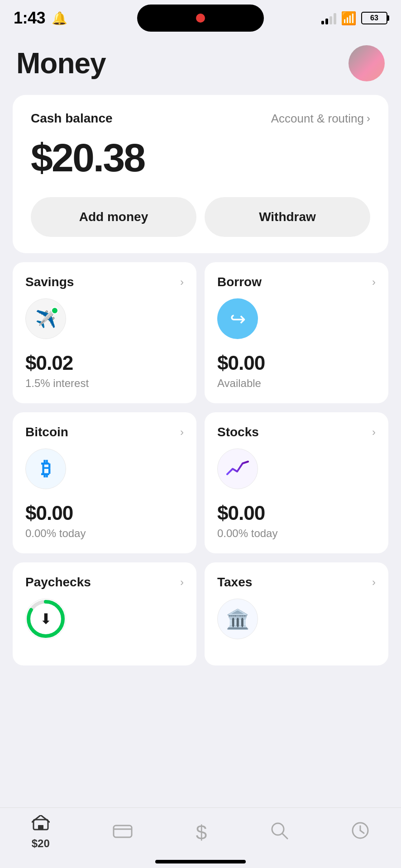  I want to click on stocks-icon, so click(238, 469).